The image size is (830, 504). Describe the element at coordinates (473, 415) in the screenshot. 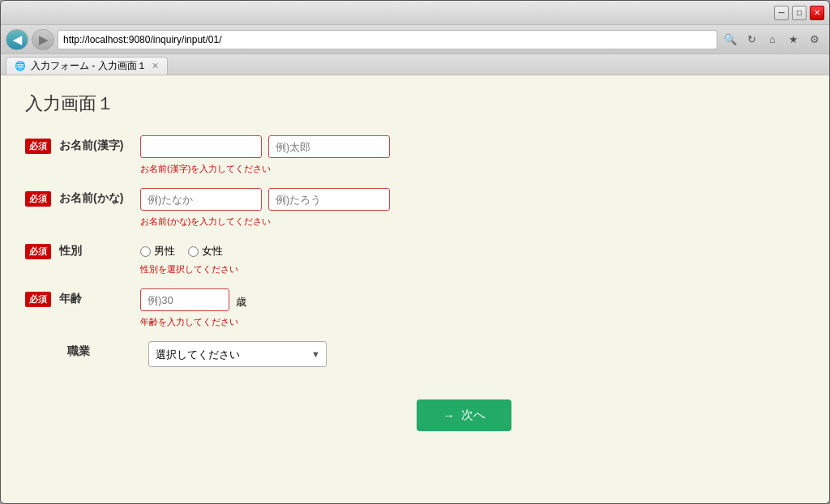

I see `next-button-label: 次へ` at that location.